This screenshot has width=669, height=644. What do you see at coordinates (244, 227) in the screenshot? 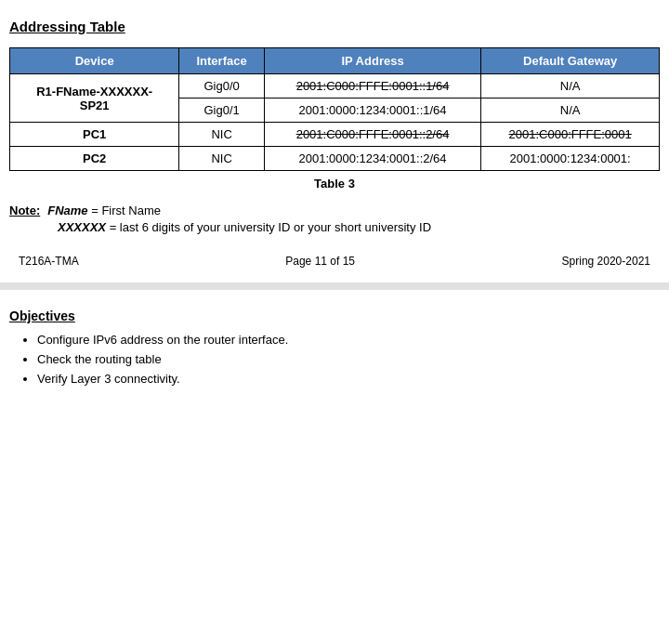
I see `note-line2: XXXXXX = last 6 digits of your universit…` at bounding box center [244, 227].